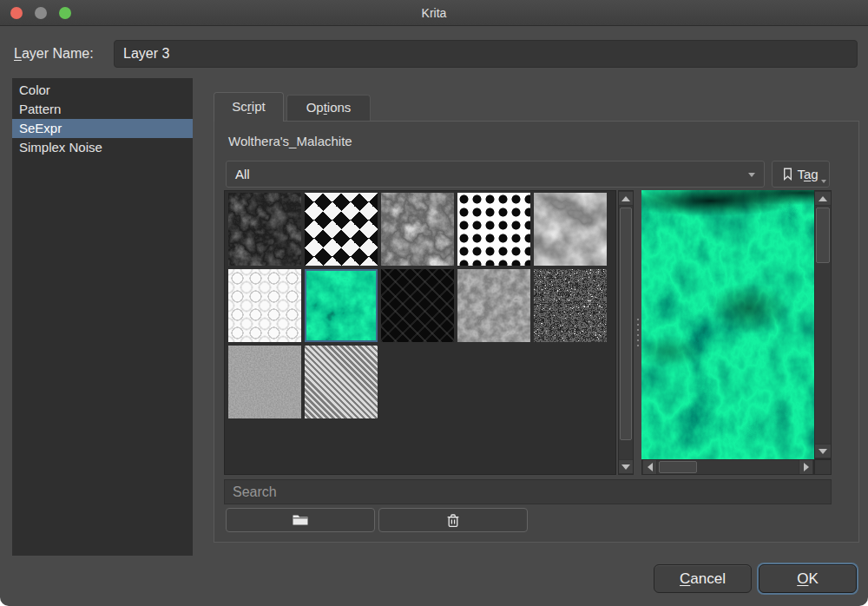  Describe the element at coordinates (495, 174) in the screenshot. I see `tag-filter-combobox: All` at that location.